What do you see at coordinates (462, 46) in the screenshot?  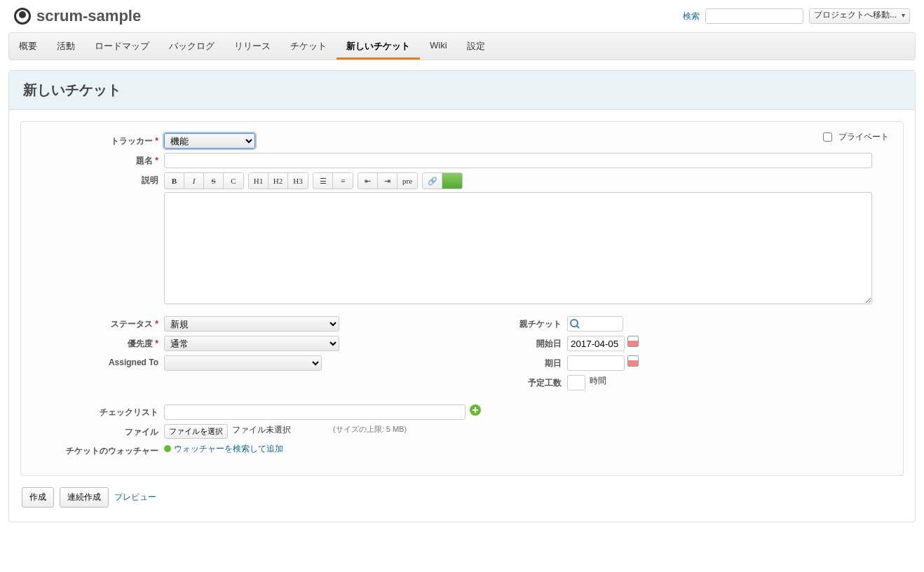 I see `main-menu: 概要 活動 ロードマップ バックログ リリース チケット 新しいチケット Wik…` at bounding box center [462, 46].